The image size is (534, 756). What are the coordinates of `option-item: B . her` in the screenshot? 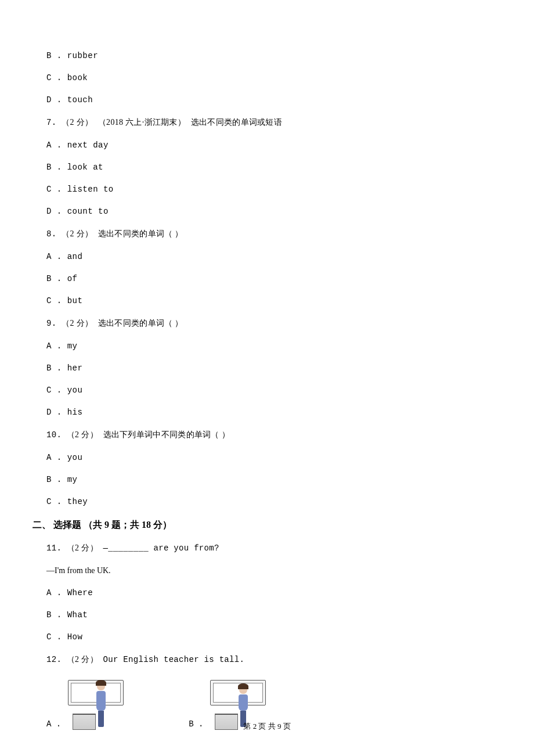 It's located at (267, 368).